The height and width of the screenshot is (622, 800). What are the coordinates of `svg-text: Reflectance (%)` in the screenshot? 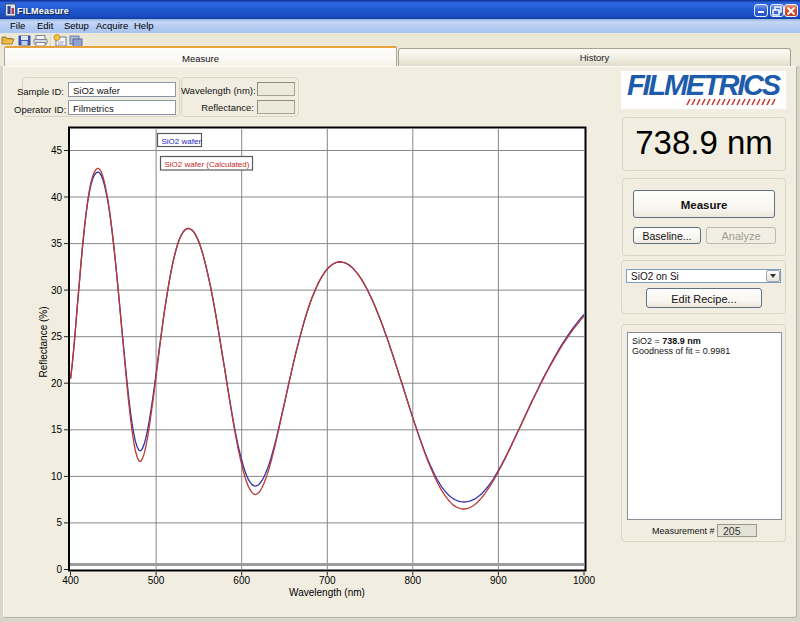 It's located at (44, 342).